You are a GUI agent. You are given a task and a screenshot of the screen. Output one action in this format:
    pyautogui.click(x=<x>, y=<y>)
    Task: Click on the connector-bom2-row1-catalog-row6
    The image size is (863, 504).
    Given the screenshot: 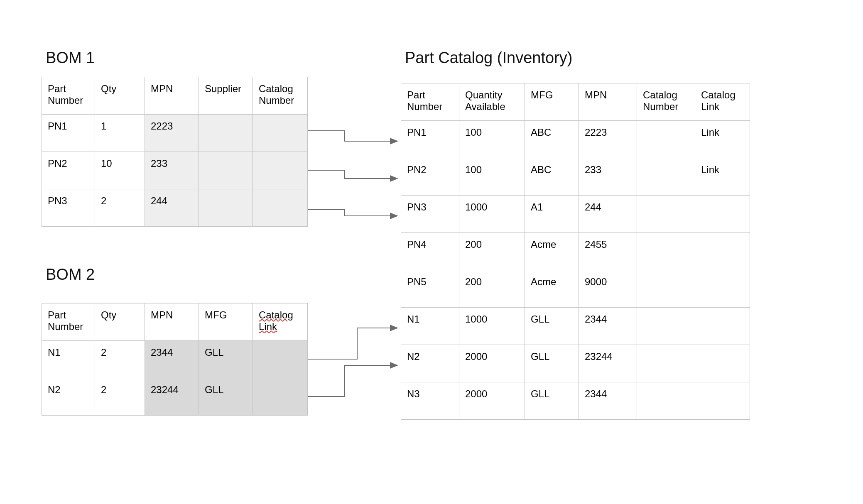 What is the action you would take?
    pyautogui.click(x=352, y=381)
    